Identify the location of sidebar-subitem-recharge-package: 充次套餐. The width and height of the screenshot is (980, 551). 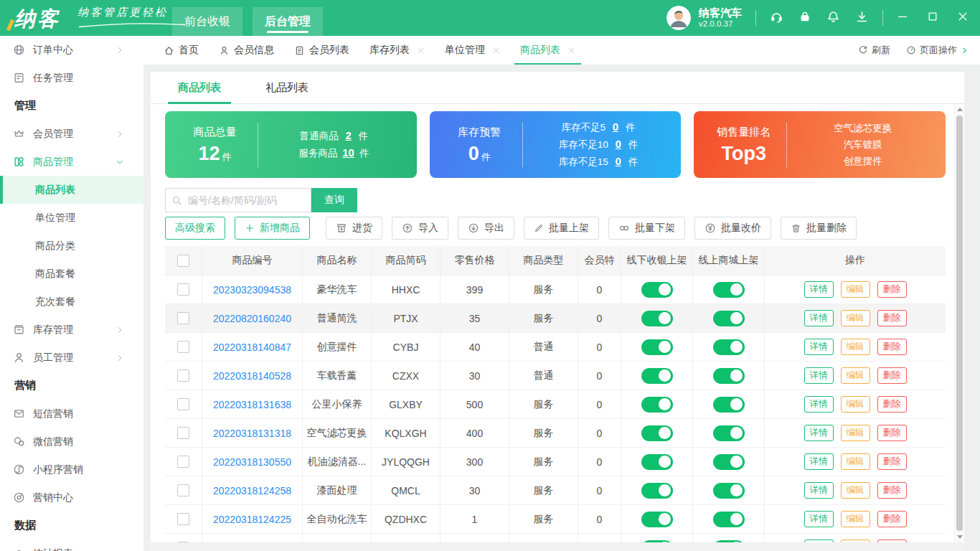
(72, 301).